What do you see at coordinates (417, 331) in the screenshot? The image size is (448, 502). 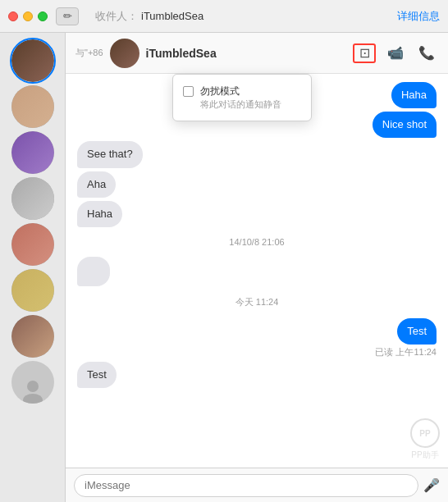 I see `message-test-sent: Test` at bounding box center [417, 331].